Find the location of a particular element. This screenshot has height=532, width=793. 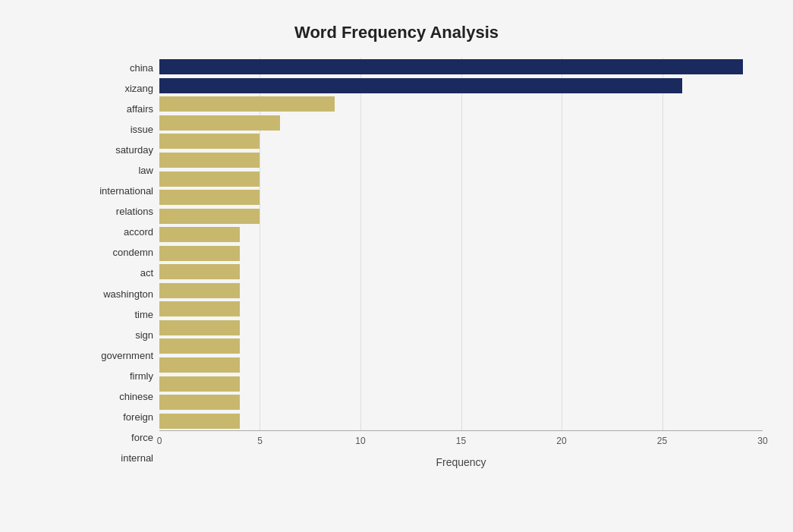

bar-row-chinese is located at coordinates (461, 366).